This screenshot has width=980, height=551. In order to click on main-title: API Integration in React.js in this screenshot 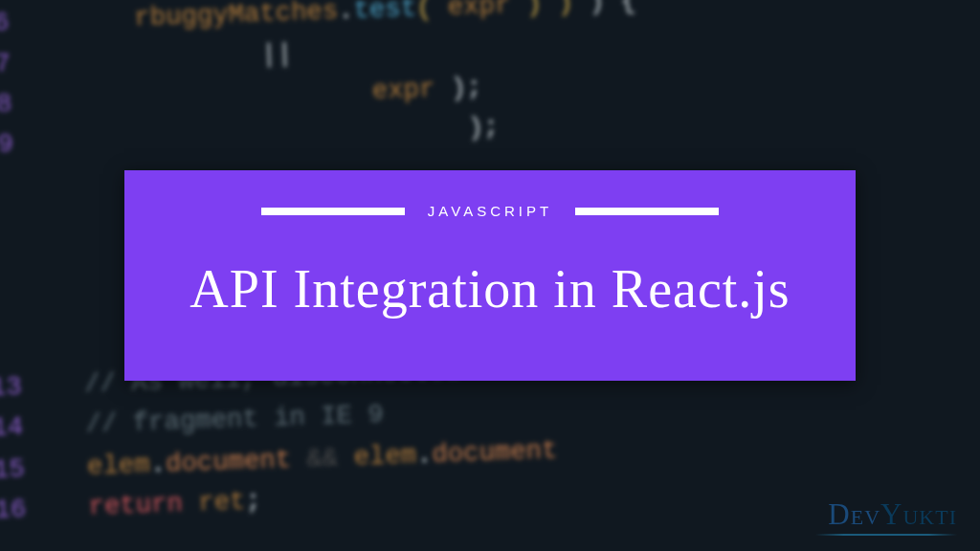, I will do `click(490, 289)`.